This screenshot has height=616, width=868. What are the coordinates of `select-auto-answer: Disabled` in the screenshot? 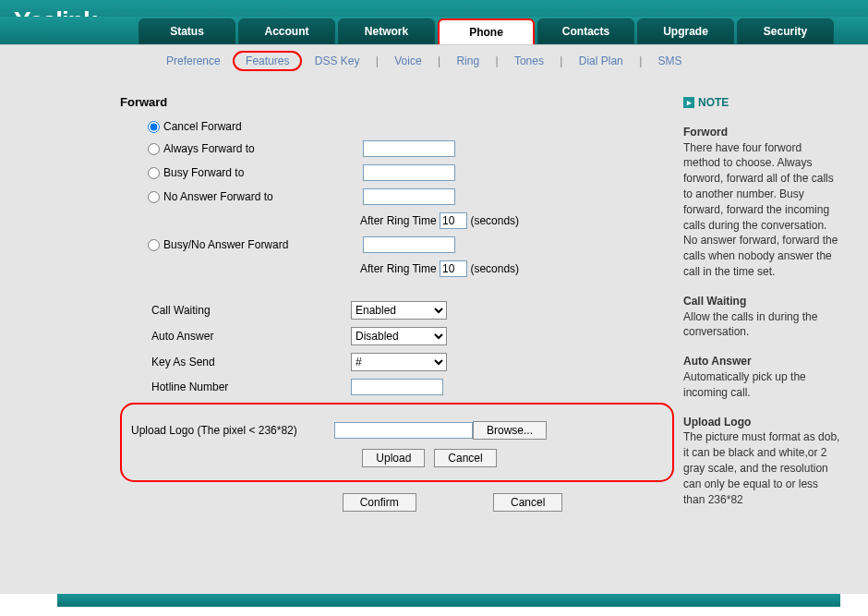 It's located at (399, 336).